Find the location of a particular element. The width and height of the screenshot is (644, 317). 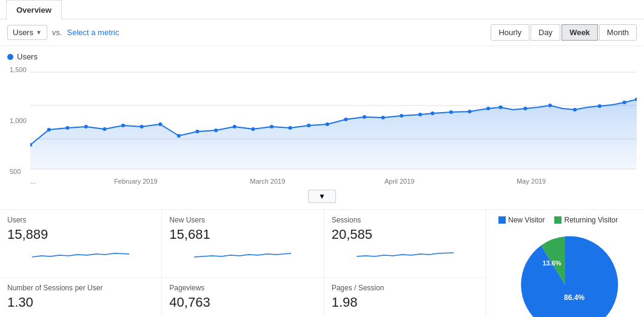

metric-card-sessions: Sessions 20,585 is located at coordinates (405, 244).